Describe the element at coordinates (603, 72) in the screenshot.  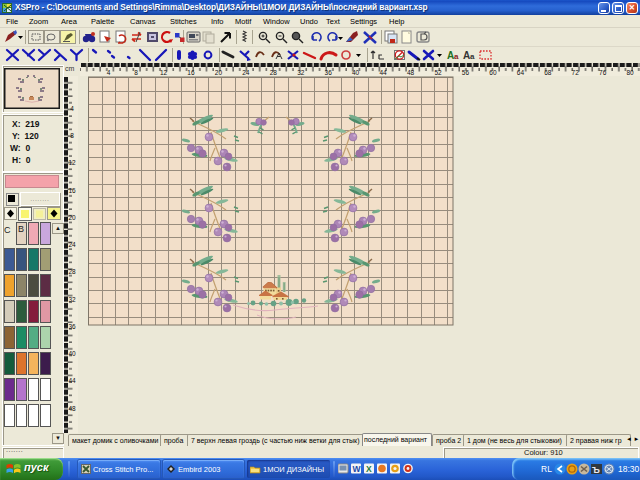
I see `svg-text: 76` at that location.